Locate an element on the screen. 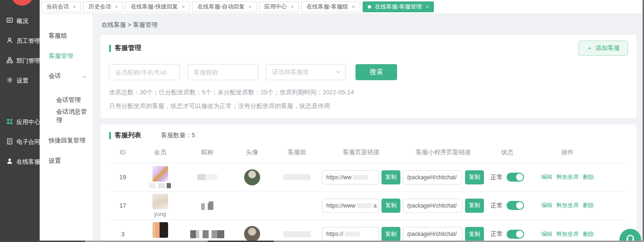  tab-app-center: 应用中心× is located at coordinates (279, 7).